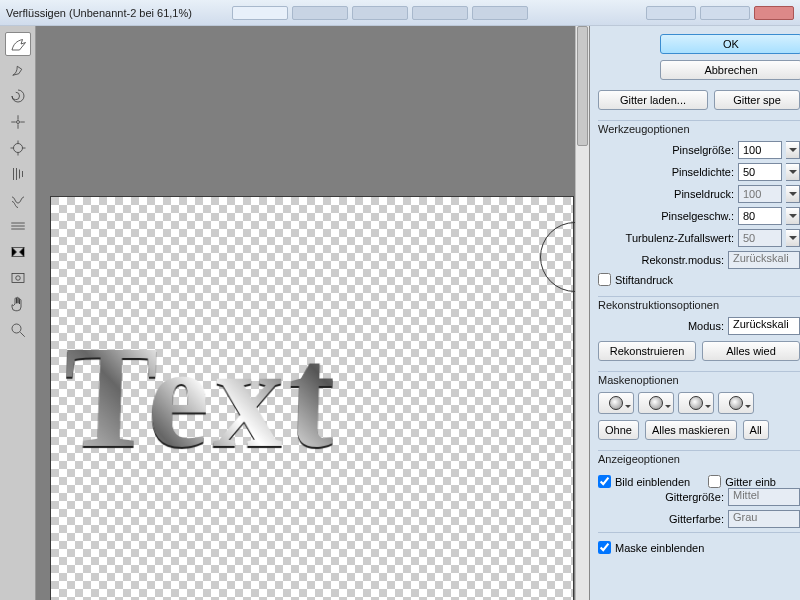 The width and height of the screenshot is (800, 600). I want to click on mask-all-button: Alles maskieren, so click(691, 430).